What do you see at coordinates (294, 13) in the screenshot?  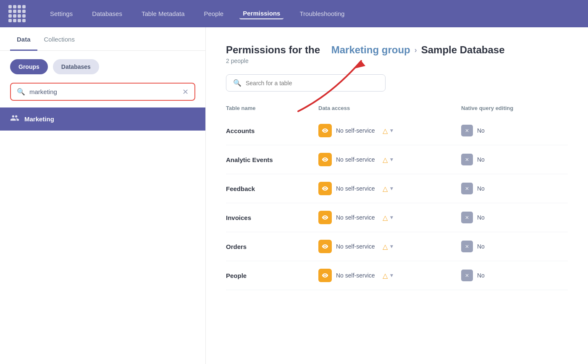 I see `top-nav: Settings Databases Table Metadata People…` at bounding box center [294, 13].